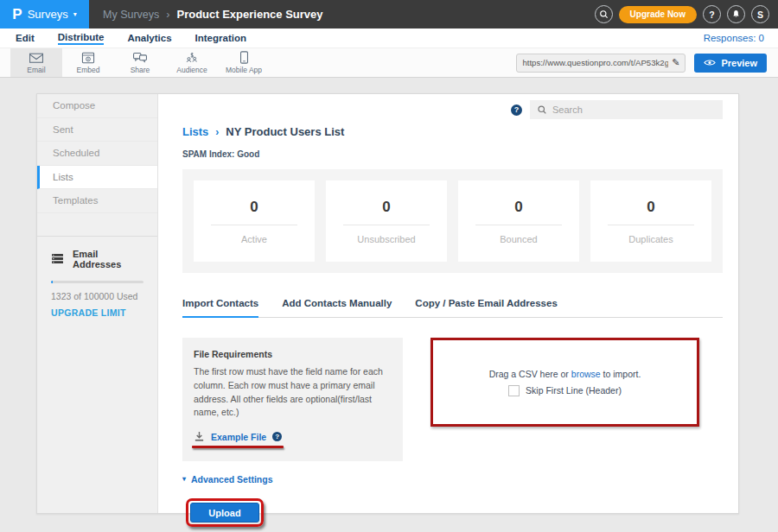 Image resolution: width=778 pixels, height=532 pixels. What do you see at coordinates (254, 221) in the screenshot?
I see `stat-card-active: 0 Active` at bounding box center [254, 221].